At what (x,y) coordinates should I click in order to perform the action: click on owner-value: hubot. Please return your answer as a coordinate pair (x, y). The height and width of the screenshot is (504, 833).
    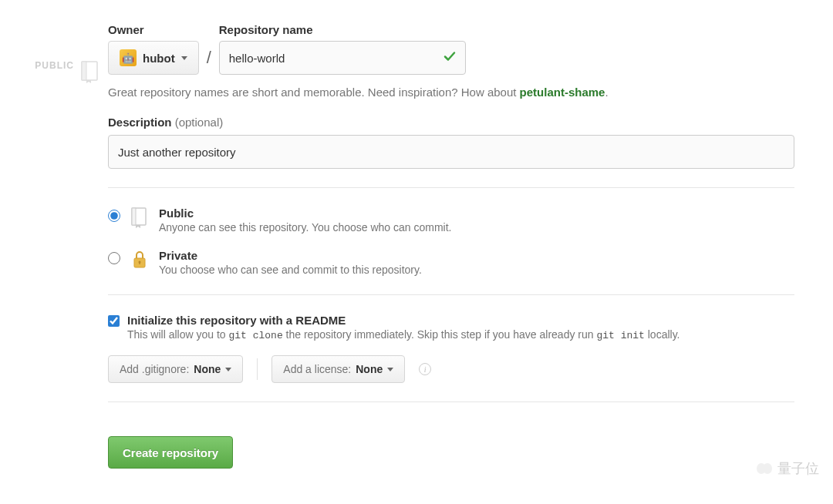
    Looking at the image, I should click on (159, 59).